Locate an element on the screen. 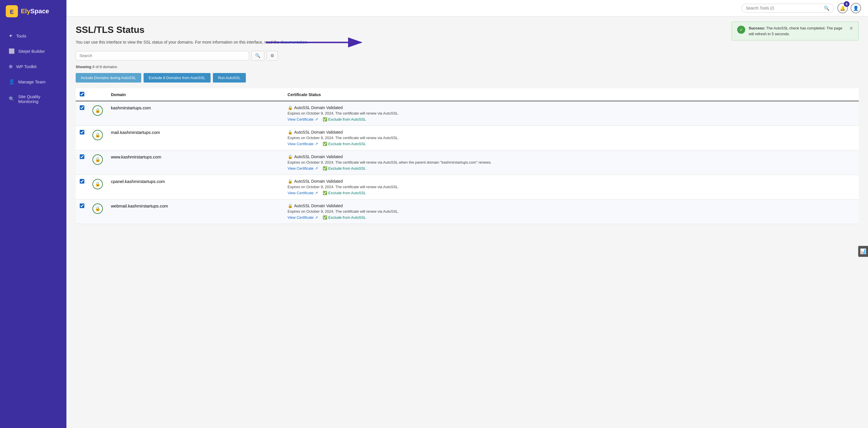  settings-button: ⚙ is located at coordinates (272, 56).